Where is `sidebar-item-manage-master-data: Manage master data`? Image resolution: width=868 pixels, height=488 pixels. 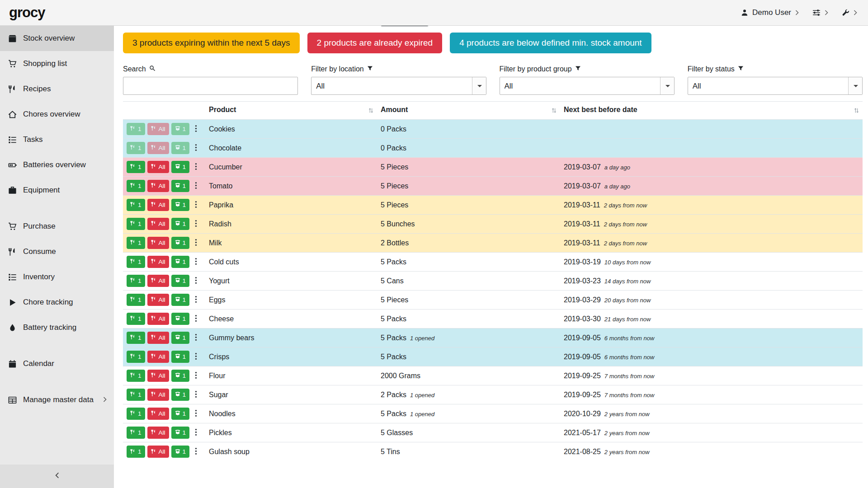
sidebar-item-manage-master-data: Manage master data is located at coordinates (57, 400).